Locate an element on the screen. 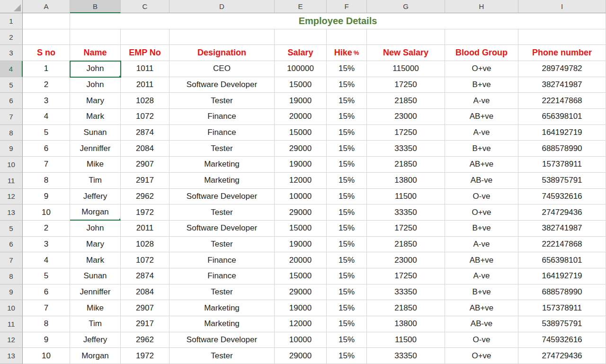 This screenshot has width=606, height=364. cell-E4: 100000 is located at coordinates (301, 69).